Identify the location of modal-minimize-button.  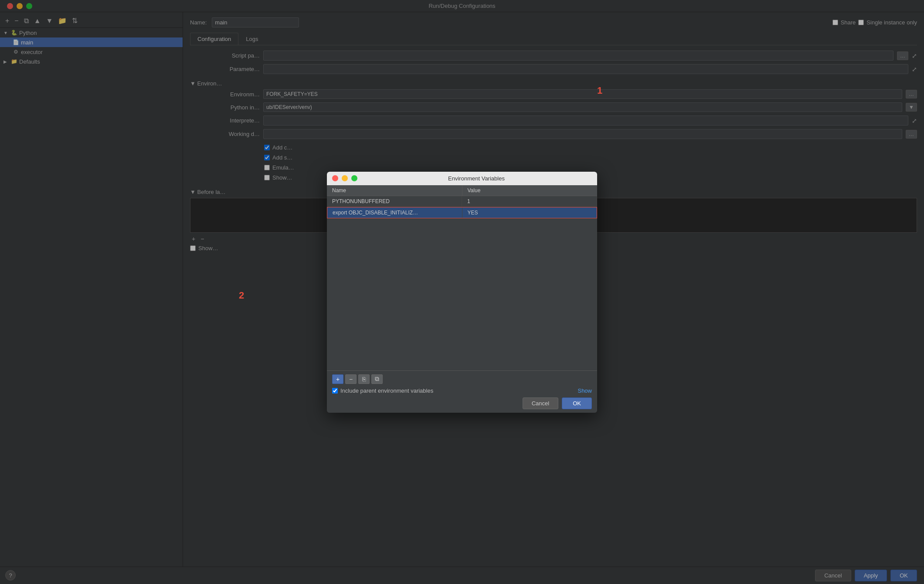
(345, 178).